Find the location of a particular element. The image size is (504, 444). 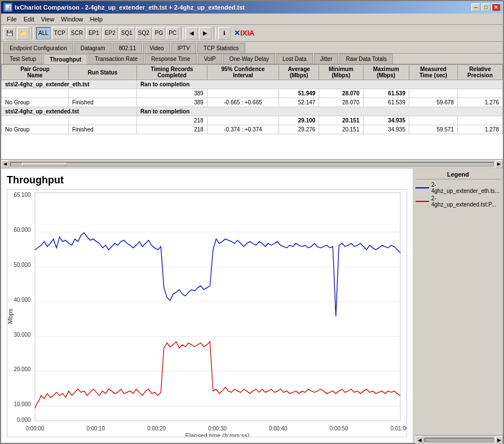

svg-text: 0.000 is located at coordinates (24, 420).